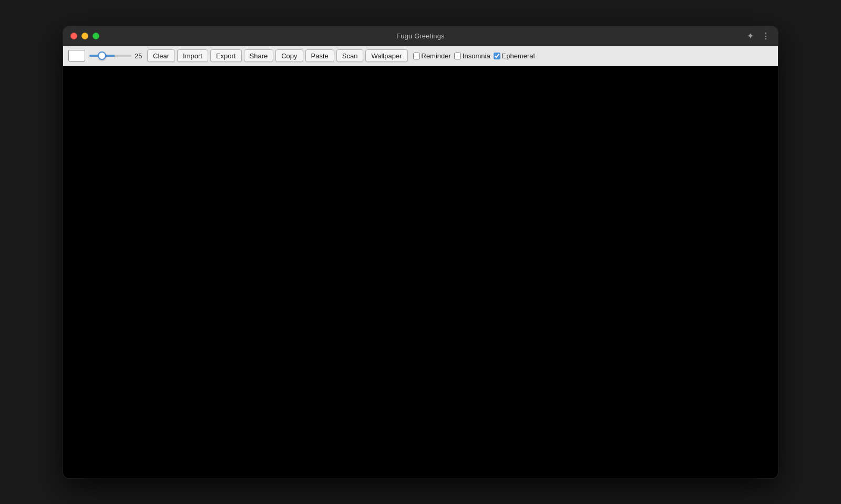 The height and width of the screenshot is (504, 841). I want to click on menu-icon: ⋮, so click(766, 36).